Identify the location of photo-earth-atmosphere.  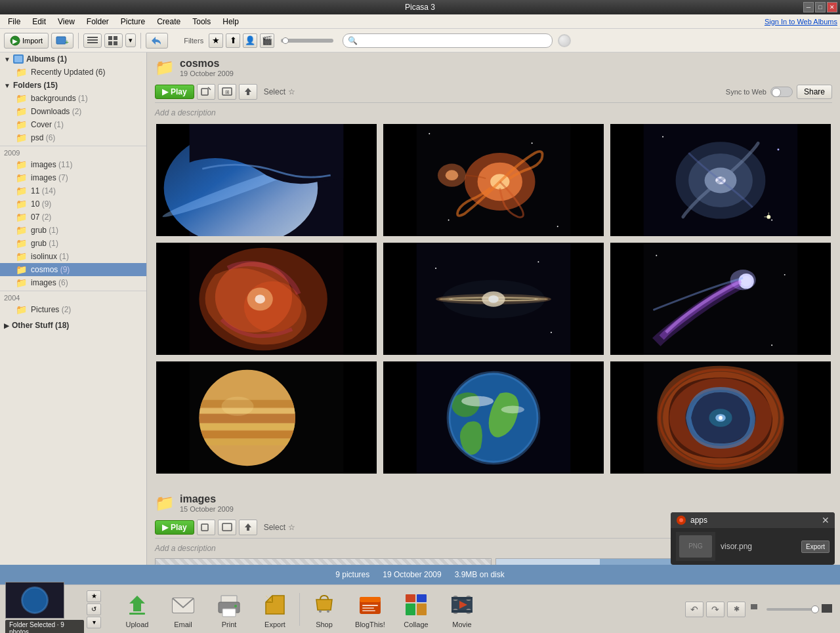
(266, 180).